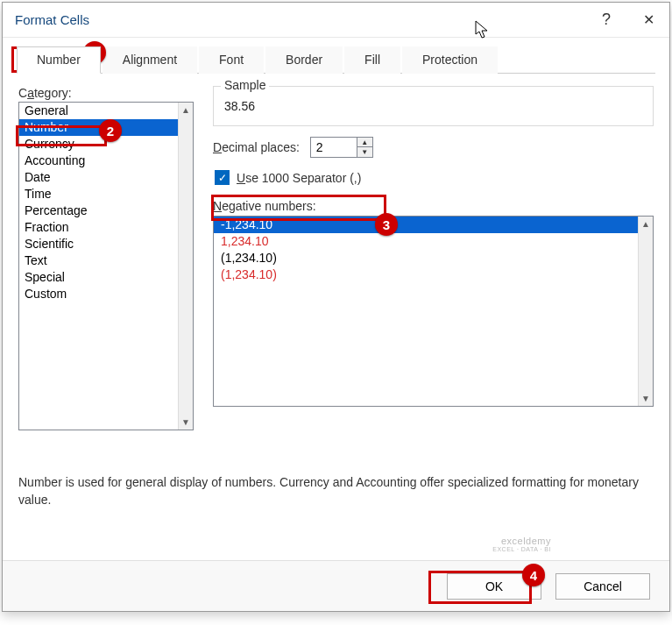  What do you see at coordinates (98, 277) in the screenshot?
I see `category-item-special: Special` at bounding box center [98, 277].